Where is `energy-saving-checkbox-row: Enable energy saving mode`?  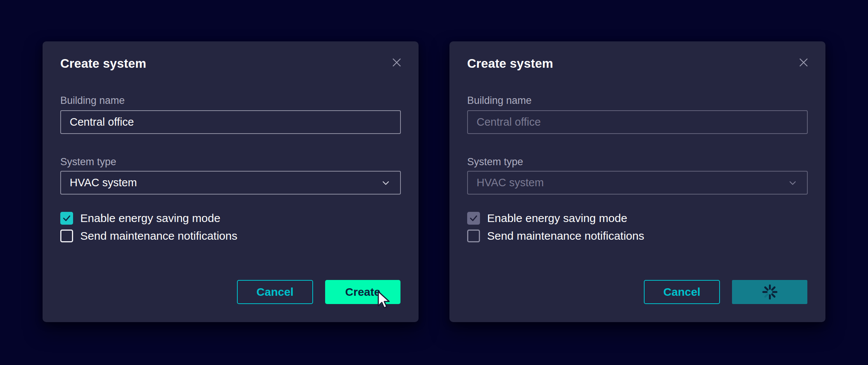 energy-saving-checkbox-row: Enable energy saving mode is located at coordinates (140, 218).